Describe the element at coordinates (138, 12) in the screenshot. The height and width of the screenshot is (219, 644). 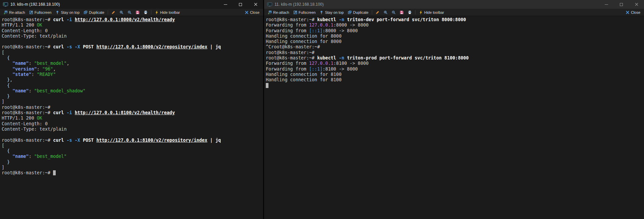
I see `save-icon` at that location.